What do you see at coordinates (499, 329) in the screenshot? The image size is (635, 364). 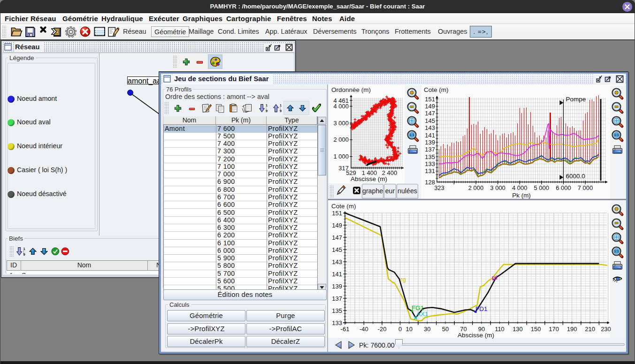 I see `svg-text: 110` at bounding box center [499, 329].